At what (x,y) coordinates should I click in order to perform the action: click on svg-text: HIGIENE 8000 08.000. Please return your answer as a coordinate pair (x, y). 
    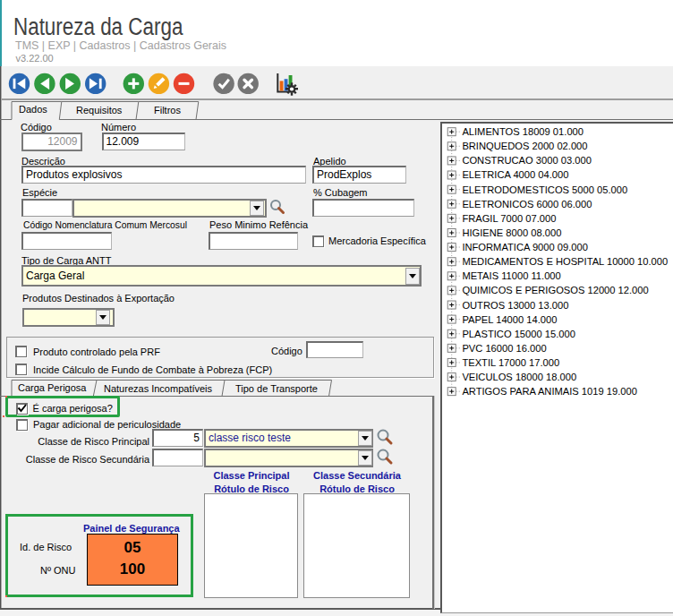
    Looking at the image, I should click on (512, 233).